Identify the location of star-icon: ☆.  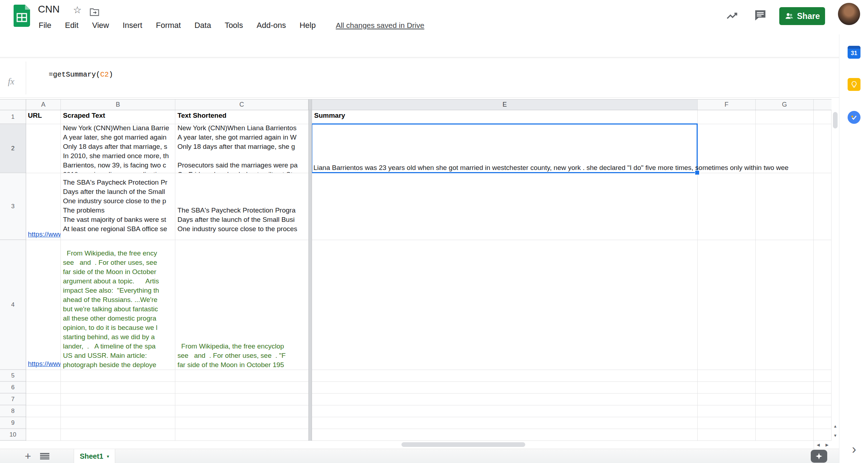
(77, 10).